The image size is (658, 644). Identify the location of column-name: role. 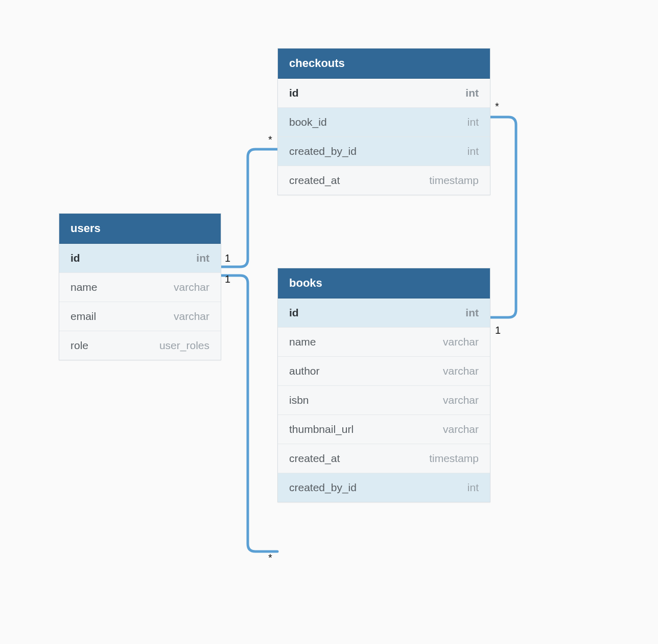
(80, 346).